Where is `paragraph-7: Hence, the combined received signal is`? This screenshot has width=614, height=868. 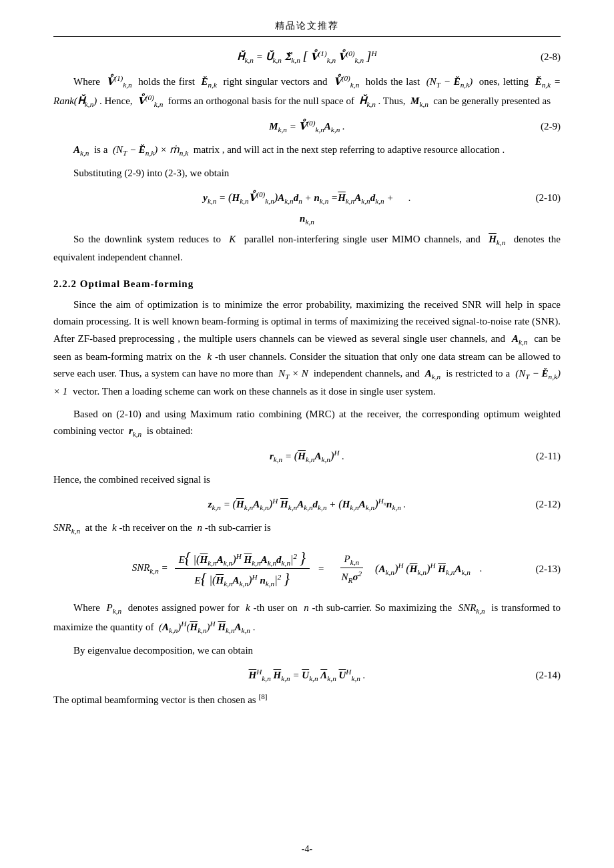
paragraph-7: Hence, the combined received signal is is located at coordinates (307, 480).